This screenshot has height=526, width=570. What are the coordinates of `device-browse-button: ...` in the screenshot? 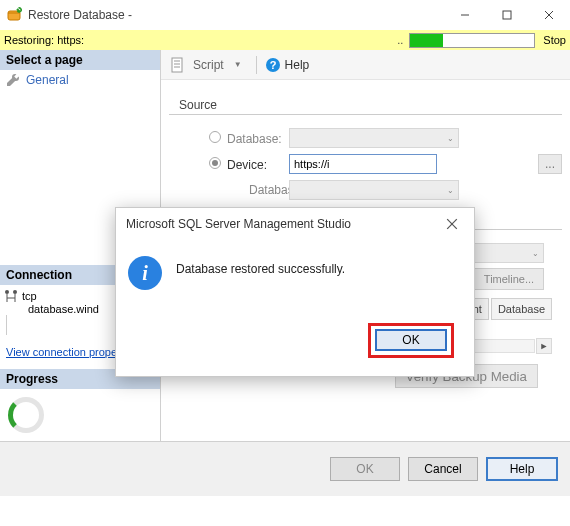 It's located at (550, 164).